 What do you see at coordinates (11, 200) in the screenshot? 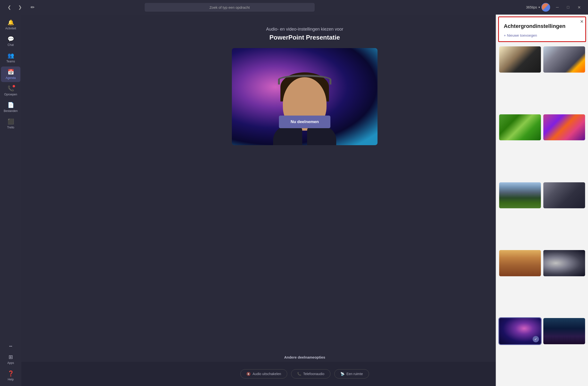
I see `sidebar: 🔔 Activiteit 💬 Chat 👥 Teams 📅 Agenda 📞 O…` at bounding box center [11, 200].